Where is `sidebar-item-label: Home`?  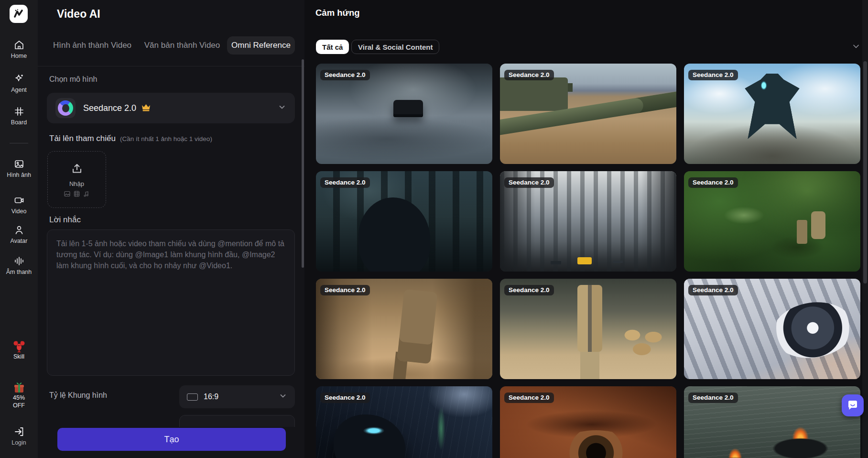 sidebar-item-label: Home is located at coordinates (19, 56).